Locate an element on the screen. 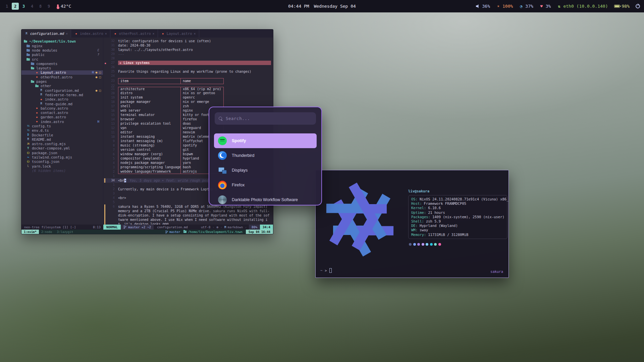  tree-item-label: (6 hidden items) is located at coordinates (49, 171).